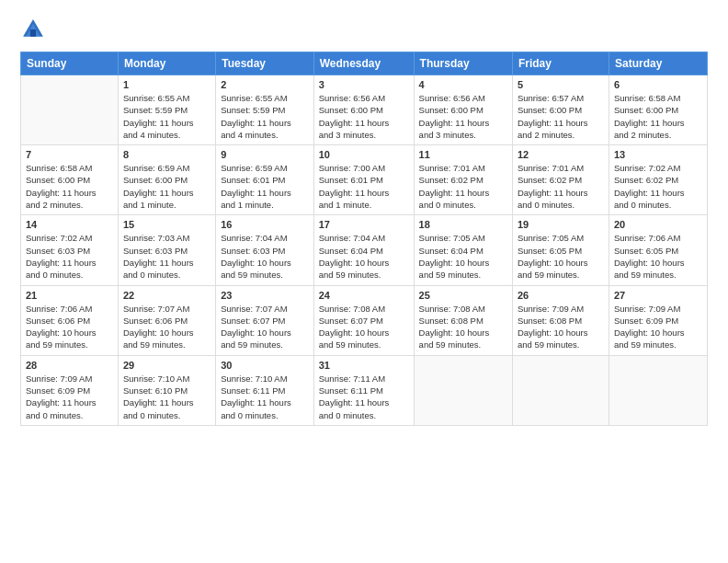 This screenshot has height=563, width=728. I want to click on calendar-cell: 28Sunrise: 7:09 AMSunset: 6:09 PMDayligh…, so click(70, 390).